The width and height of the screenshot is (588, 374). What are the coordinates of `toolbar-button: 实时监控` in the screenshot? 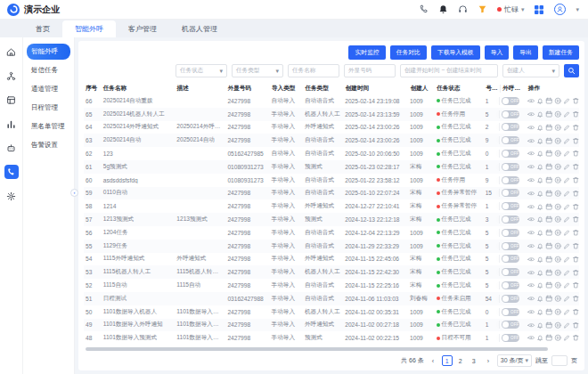 It's located at (367, 53).